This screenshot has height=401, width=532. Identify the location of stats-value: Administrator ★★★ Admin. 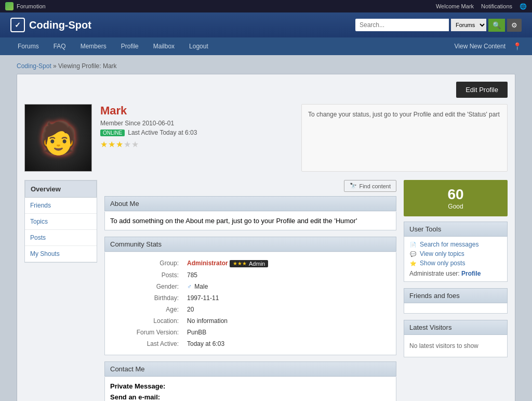
(287, 263).